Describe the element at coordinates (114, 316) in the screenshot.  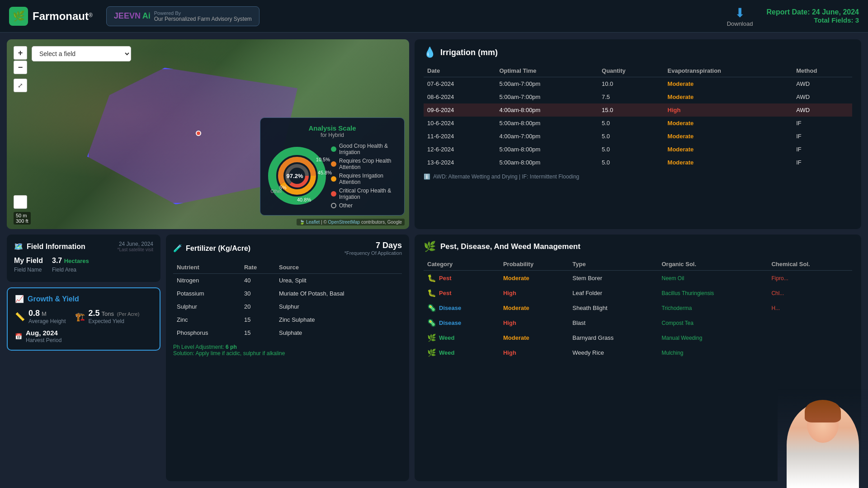
I see `yield-values: 2.5 Tons (Per Acre) Expected Yield` at that location.